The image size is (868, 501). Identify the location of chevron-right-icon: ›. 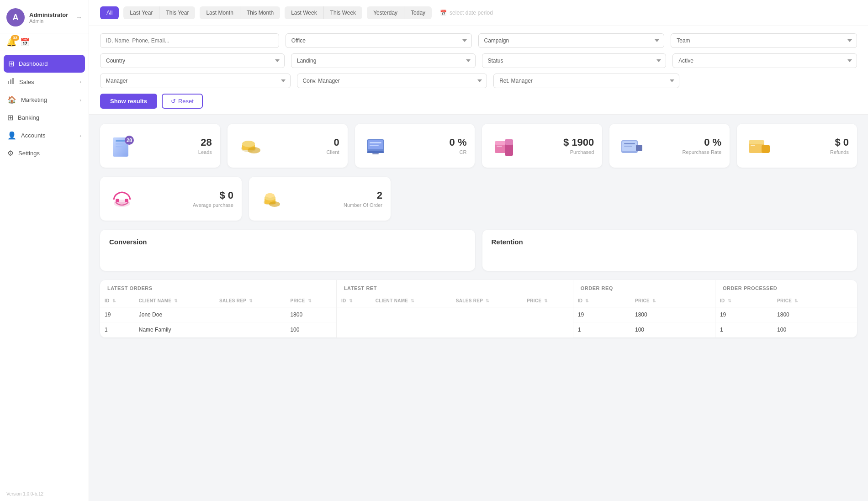
(80, 136).